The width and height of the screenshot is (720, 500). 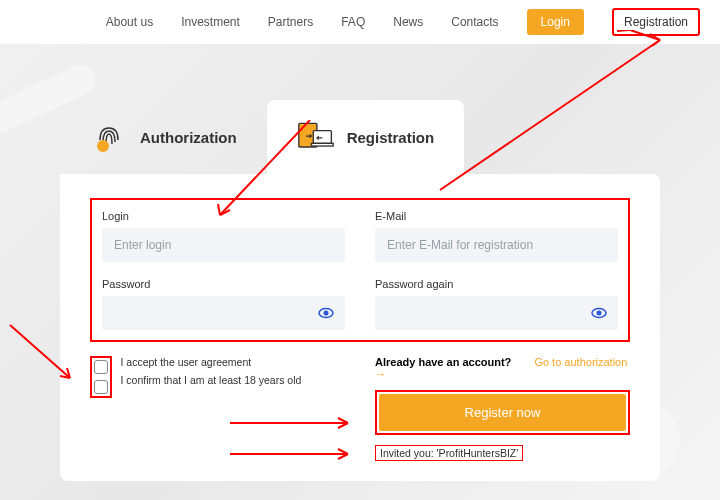 I want to click on age-label: I confirm that I am at least 18 years ol…, so click(x=210, y=380).